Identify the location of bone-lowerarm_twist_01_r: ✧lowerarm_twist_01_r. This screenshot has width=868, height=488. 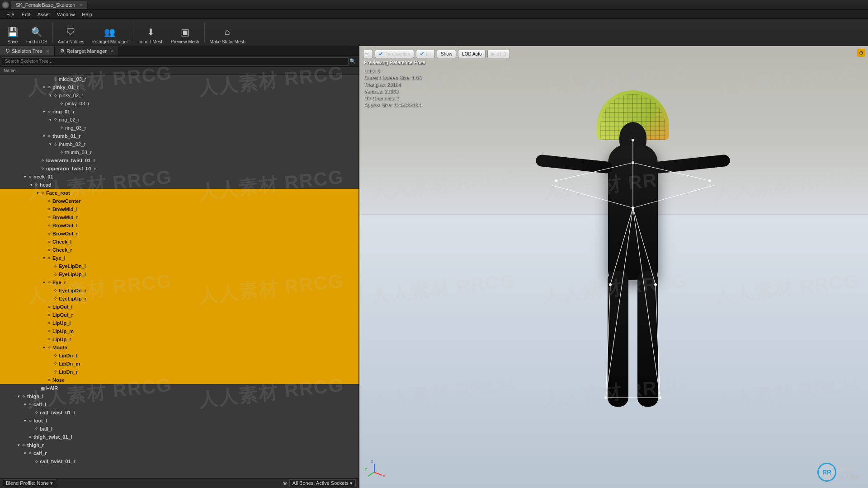
(179, 160).